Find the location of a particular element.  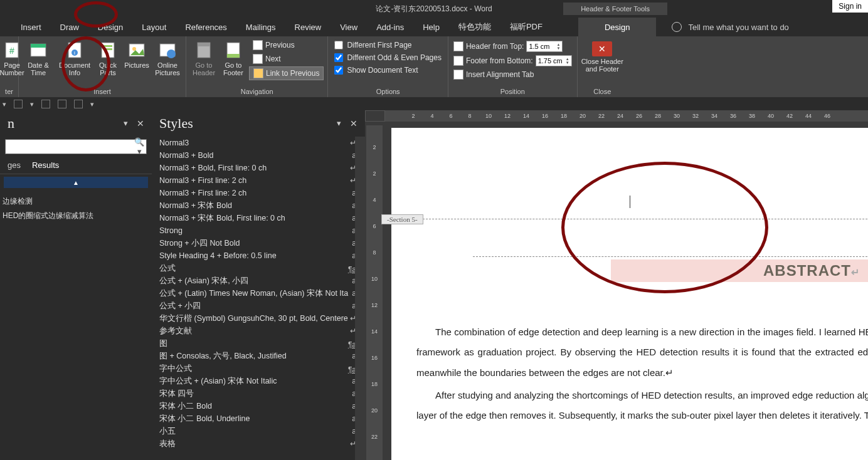

online-pictures-button: Online Pictures is located at coordinates (167, 58).